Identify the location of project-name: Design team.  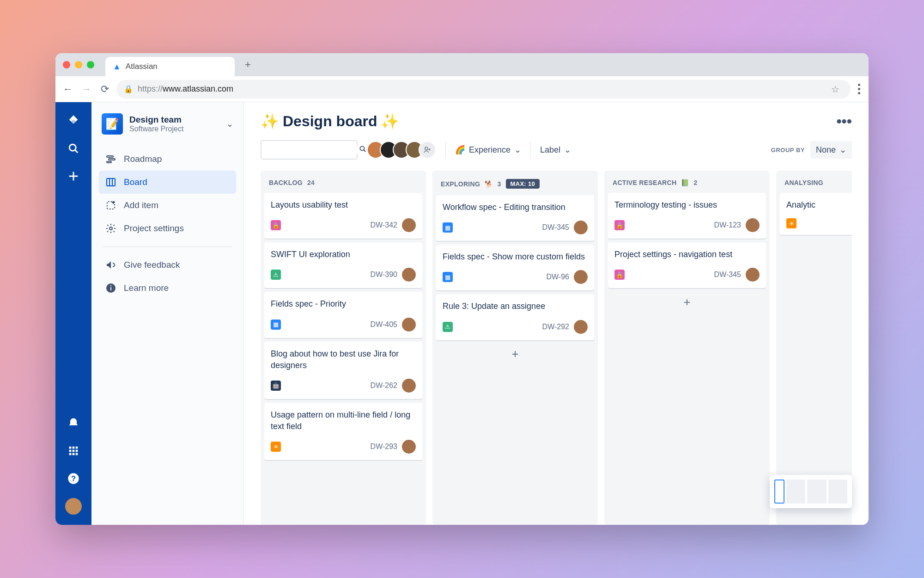
(175, 120).